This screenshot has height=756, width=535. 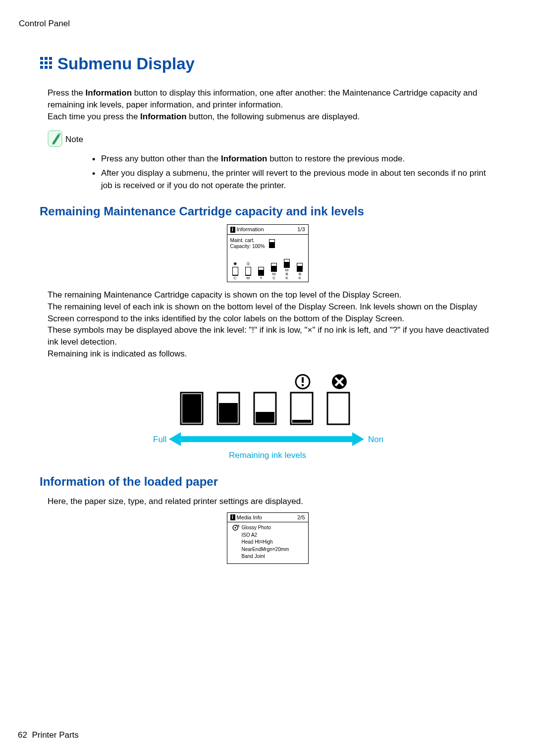 I want to click on ink-col: BK, so click(x=300, y=269).